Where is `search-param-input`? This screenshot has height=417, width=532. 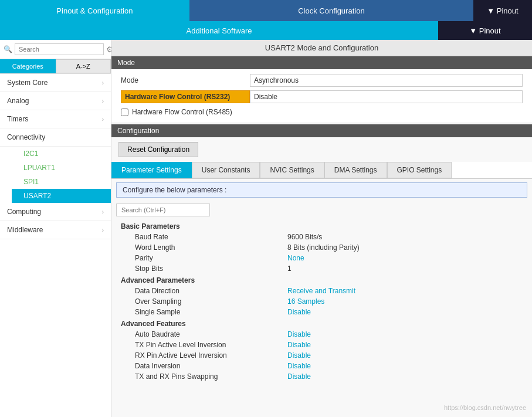
search-param-input is located at coordinates (163, 210).